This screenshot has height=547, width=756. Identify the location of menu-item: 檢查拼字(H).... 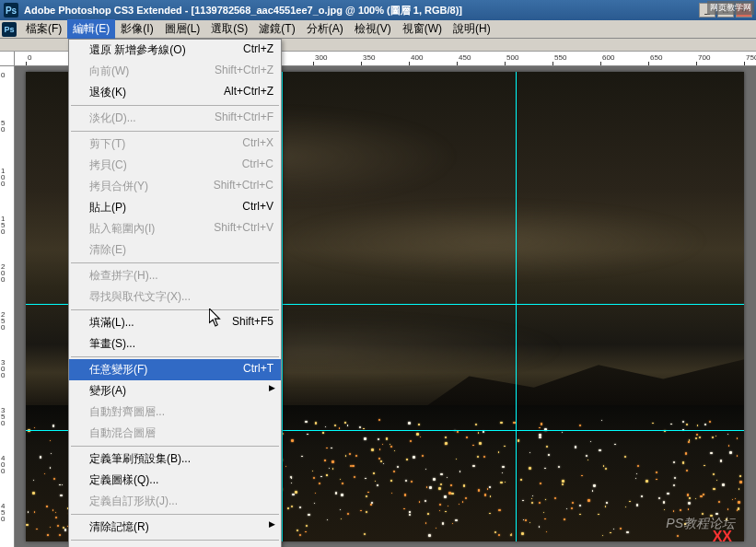
(175, 276).